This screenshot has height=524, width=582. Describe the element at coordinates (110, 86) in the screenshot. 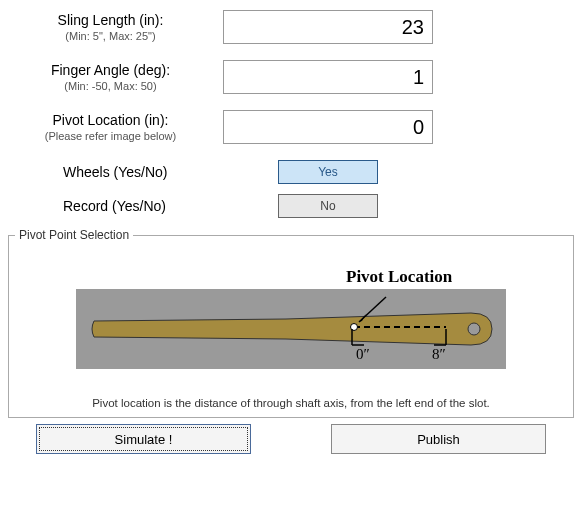

I see `finger-angle-hint: (Min: -50, Max: 50)` at that location.